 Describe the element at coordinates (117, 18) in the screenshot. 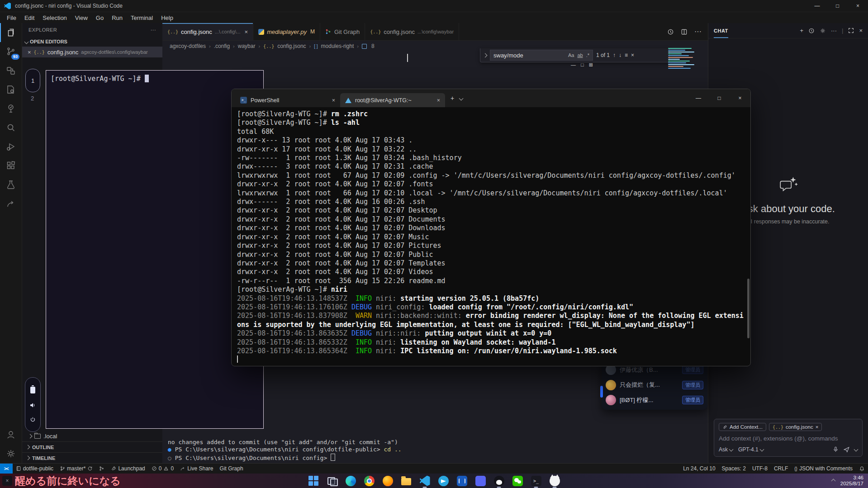

I see `menu-run: Run` at that location.